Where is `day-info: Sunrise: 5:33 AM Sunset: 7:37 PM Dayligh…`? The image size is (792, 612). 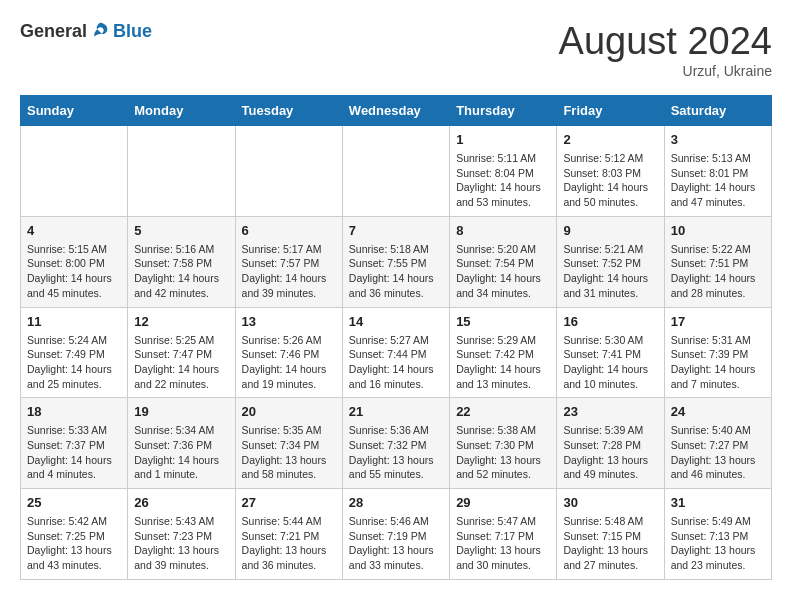
day-info: Sunrise: 5:33 AM Sunset: 7:37 PM Dayligh… is located at coordinates (74, 452).